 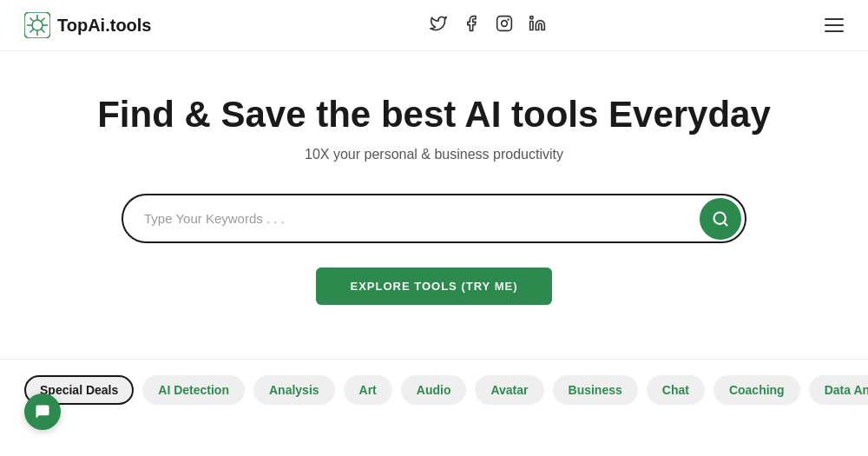 What do you see at coordinates (720, 219) in the screenshot?
I see `search-button` at bounding box center [720, 219].